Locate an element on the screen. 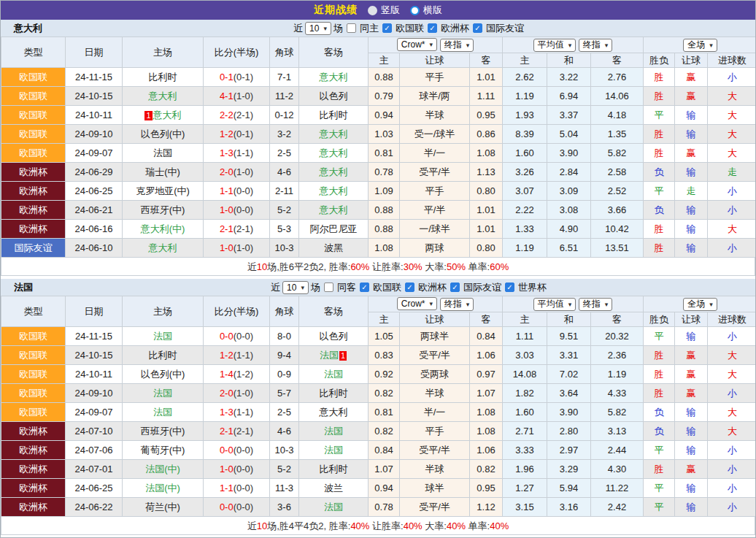 This screenshot has width=756, height=538. near-label: 近 is located at coordinates (276, 288).